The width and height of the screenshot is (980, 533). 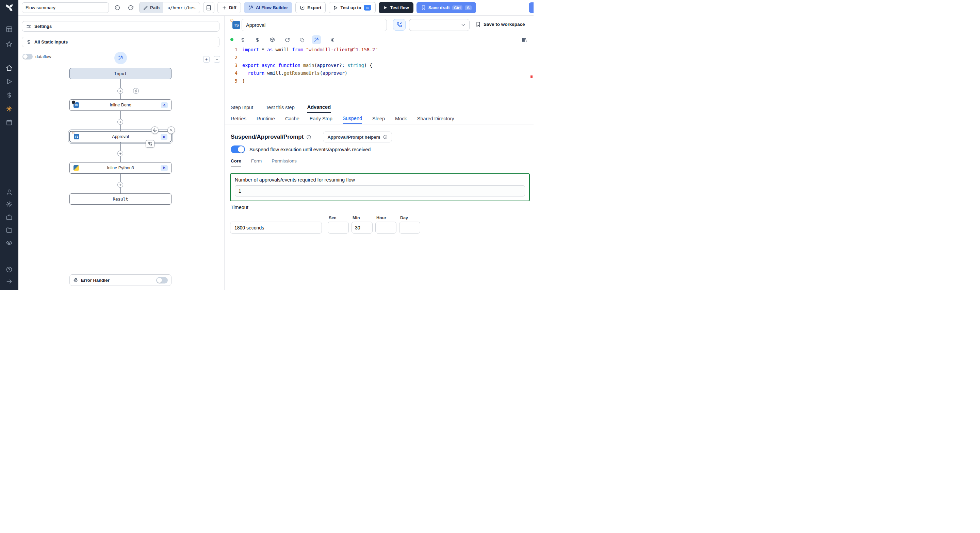 What do you see at coordinates (9, 8) in the screenshot?
I see `windmill-logo-icon` at bounding box center [9, 8].